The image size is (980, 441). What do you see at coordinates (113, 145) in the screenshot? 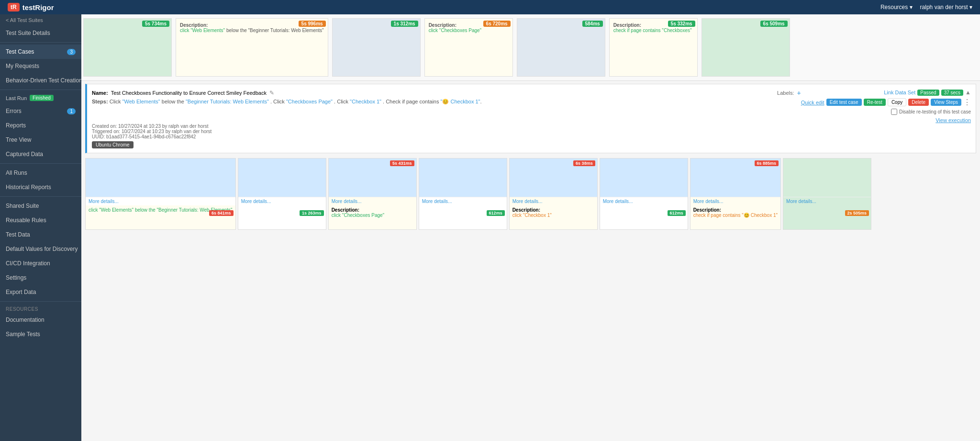
I see `platform-badge: Ubuntu Chrome` at bounding box center [113, 145].